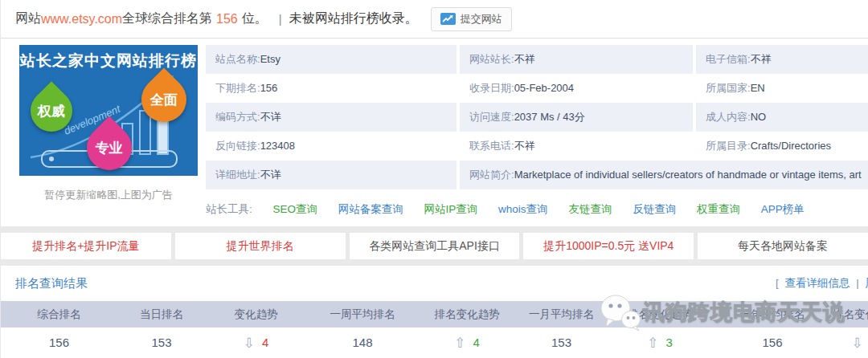 This screenshot has width=868, height=358. Describe the element at coordinates (537, 146) in the screenshot. I see `info-row: 反向链接:123408 联系电话:不祥 所属目录:Crafts/Director…` at that location.